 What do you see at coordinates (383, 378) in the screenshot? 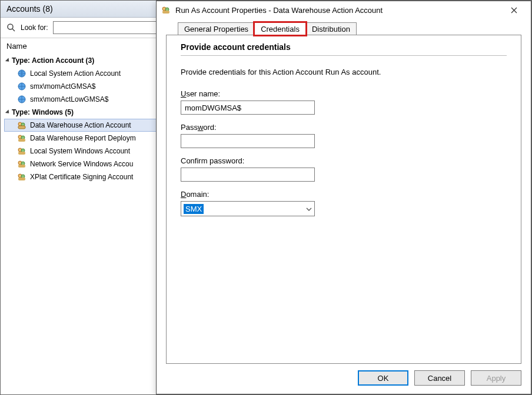
I see `ok-button: OK` at bounding box center [383, 378].